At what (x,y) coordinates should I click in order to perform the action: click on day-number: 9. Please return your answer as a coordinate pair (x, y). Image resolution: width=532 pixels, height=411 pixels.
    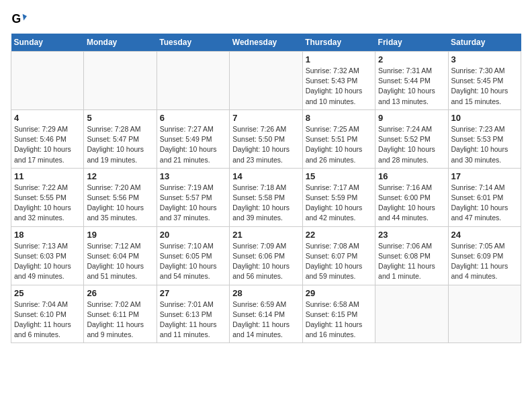
    Looking at the image, I should click on (411, 118).